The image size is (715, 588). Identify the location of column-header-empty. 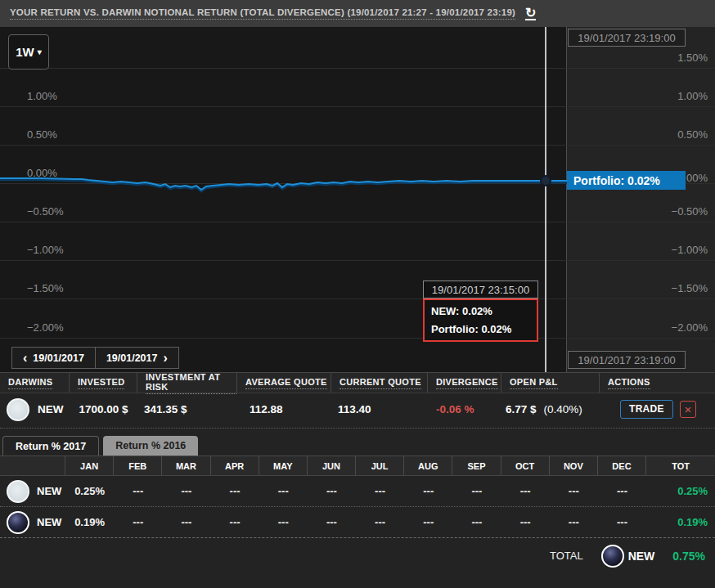
(33, 466).